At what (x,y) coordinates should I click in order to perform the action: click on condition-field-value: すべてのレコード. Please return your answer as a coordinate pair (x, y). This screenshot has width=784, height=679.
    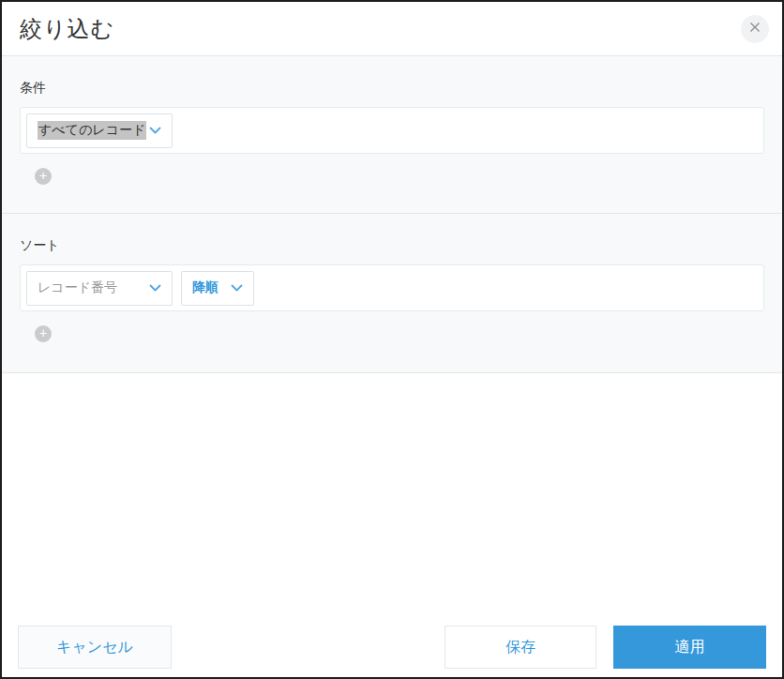
    Looking at the image, I should click on (92, 130).